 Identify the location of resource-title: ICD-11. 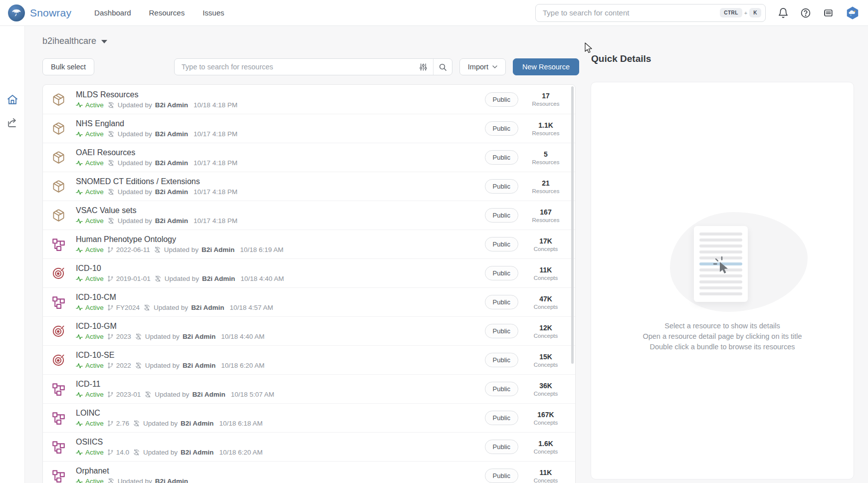
(175, 384).